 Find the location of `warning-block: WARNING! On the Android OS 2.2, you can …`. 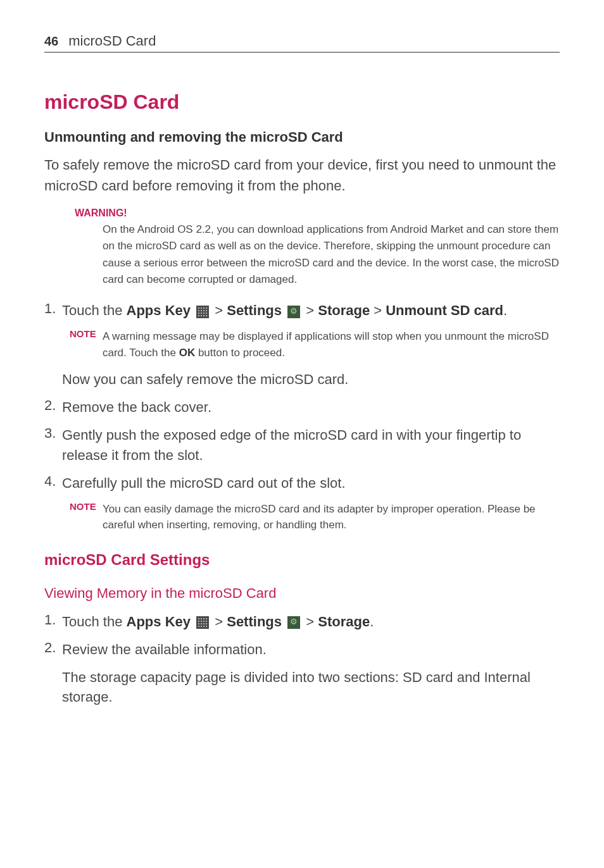

warning-block: WARNING! On the Android OS 2.2, you can … is located at coordinates (317, 248).